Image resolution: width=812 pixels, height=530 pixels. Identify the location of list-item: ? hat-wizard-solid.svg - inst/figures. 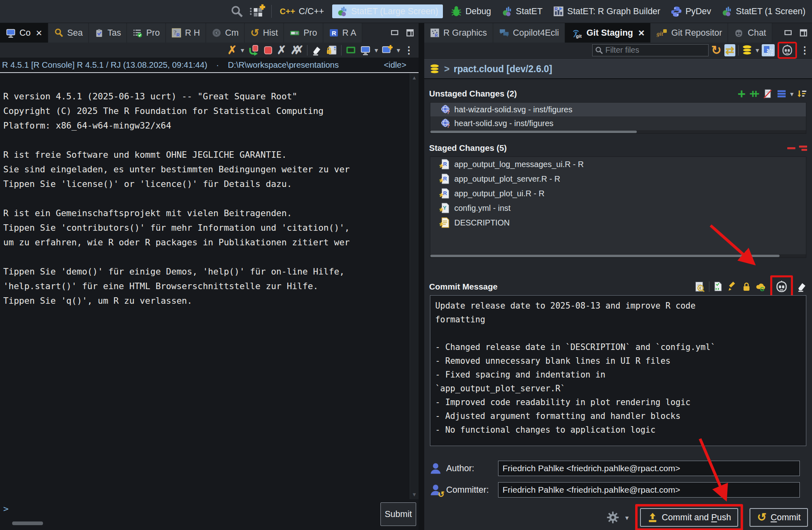
(618, 109).